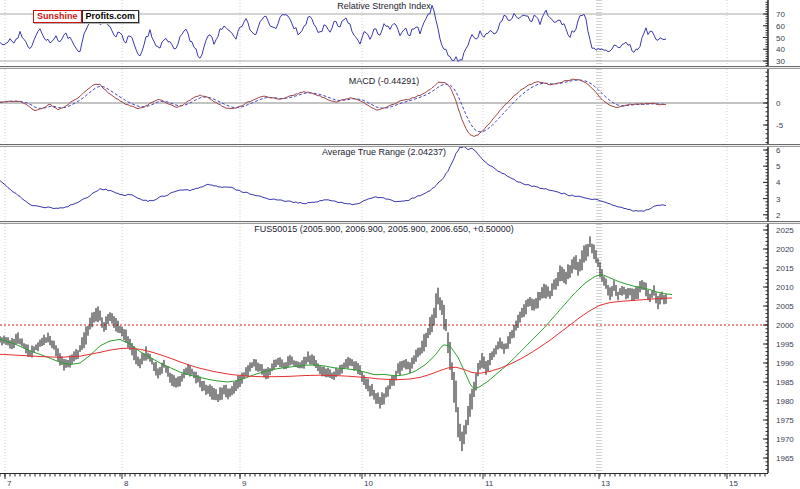  Describe the element at coordinates (785, 364) in the screenshot. I see `y-axis-label: 1990` at that location.